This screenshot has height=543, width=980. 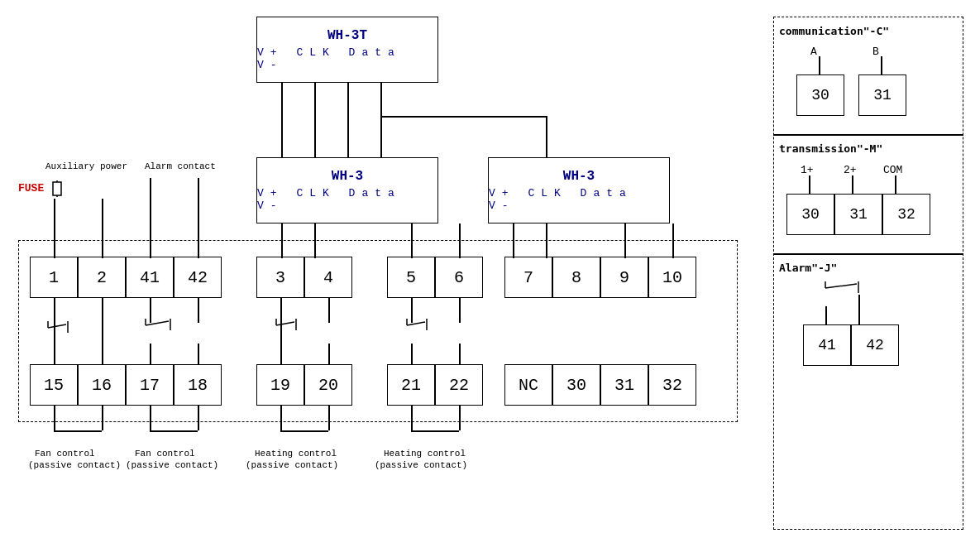 I want to click on terminal-10: 10, so click(x=672, y=277).